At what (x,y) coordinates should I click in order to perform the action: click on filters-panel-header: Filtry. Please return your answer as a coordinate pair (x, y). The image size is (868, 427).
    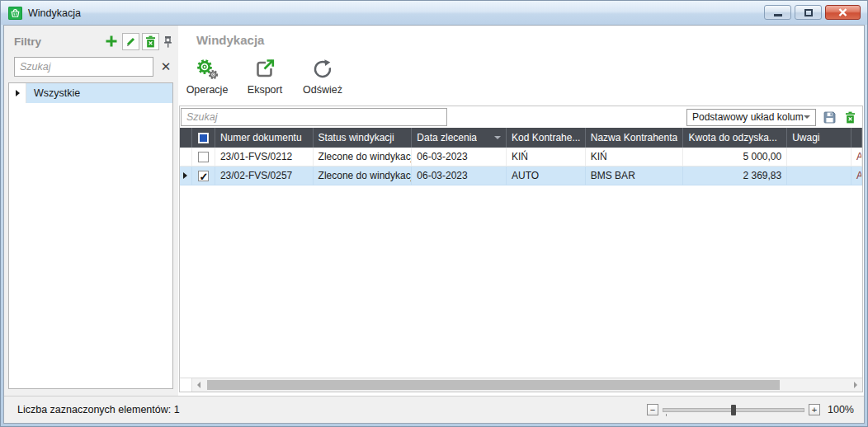
    Looking at the image, I should click on (94, 41).